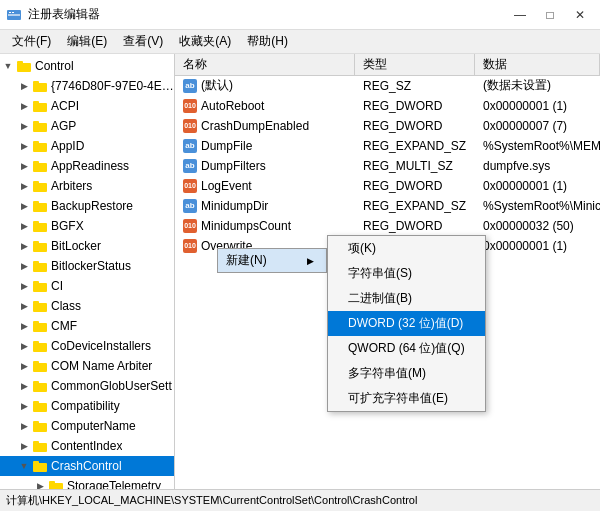 This screenshot has height=511, width=600. I want to click on tree-expander-cmf: ▶, so click(24, 326).